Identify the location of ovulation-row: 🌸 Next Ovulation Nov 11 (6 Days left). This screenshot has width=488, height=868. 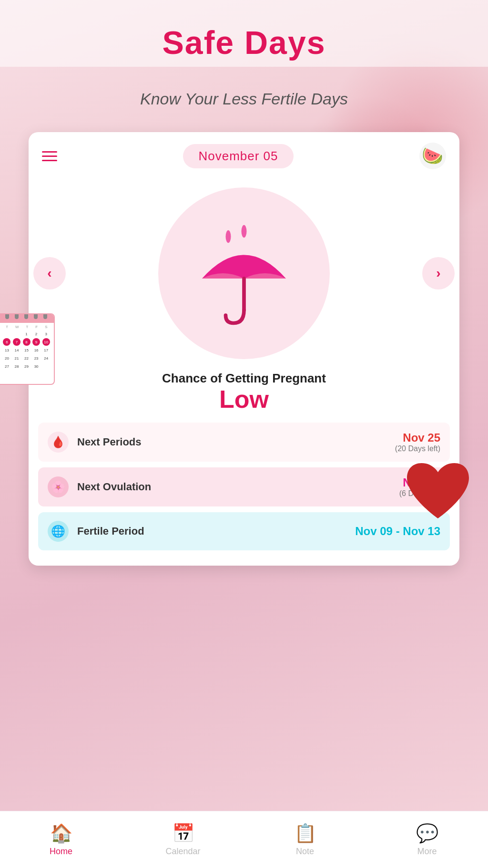
(244, 487).